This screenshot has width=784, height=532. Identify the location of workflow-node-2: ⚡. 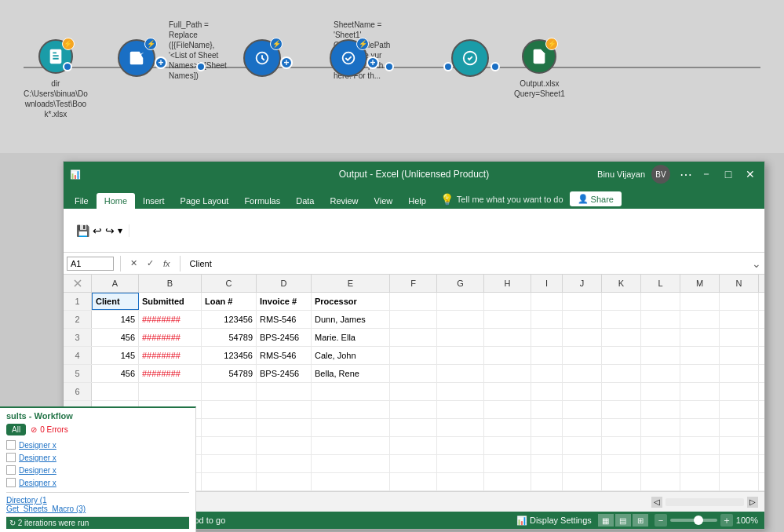
(137, 58).